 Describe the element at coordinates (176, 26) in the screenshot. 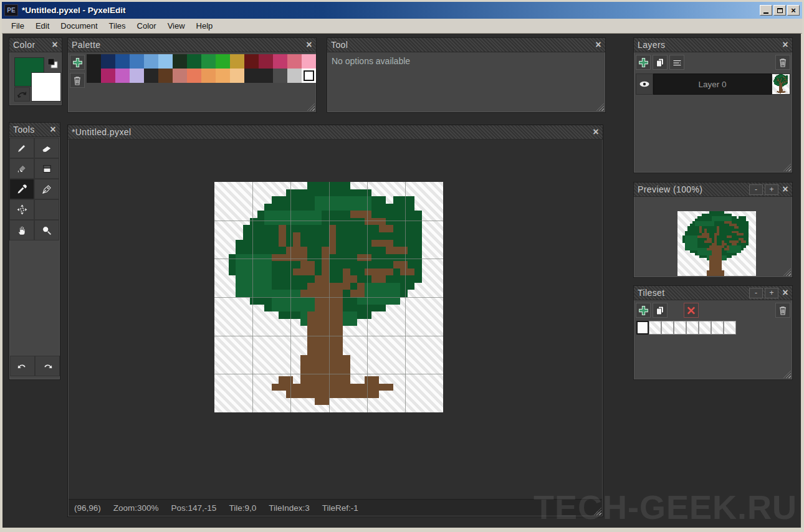

I see `menu-item-view: View` at that location.